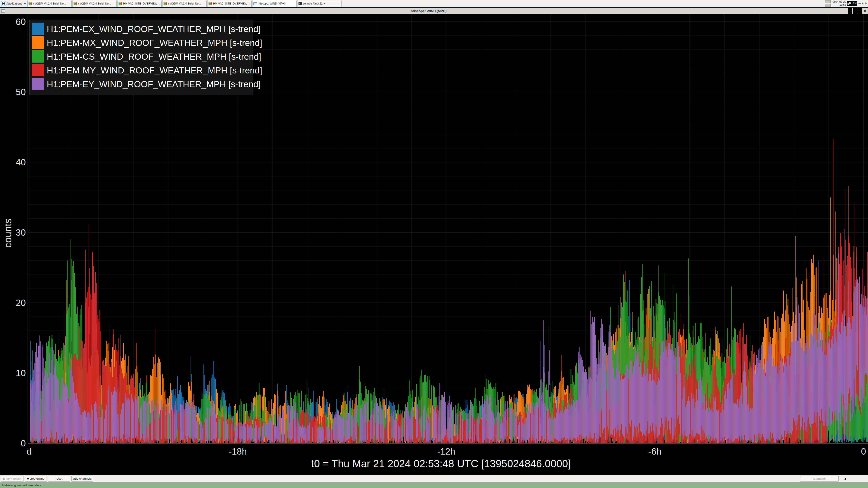 Image resolution: width=868 pixels, height=488 pixels. I want to click on svg-text:H1:PEM-EY_WIND_ROOF_WEATHER_MP: H1:PEM-EY_WIND_ROOF_WEATHER_MPH [s-trend…, so click(154, 84).